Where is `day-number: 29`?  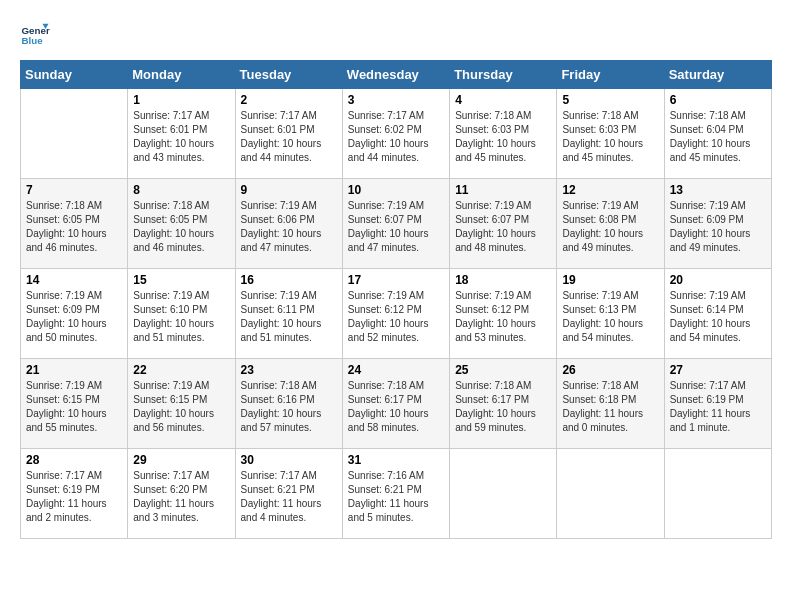 day-number: 29 is located at coordinates (181, 460).